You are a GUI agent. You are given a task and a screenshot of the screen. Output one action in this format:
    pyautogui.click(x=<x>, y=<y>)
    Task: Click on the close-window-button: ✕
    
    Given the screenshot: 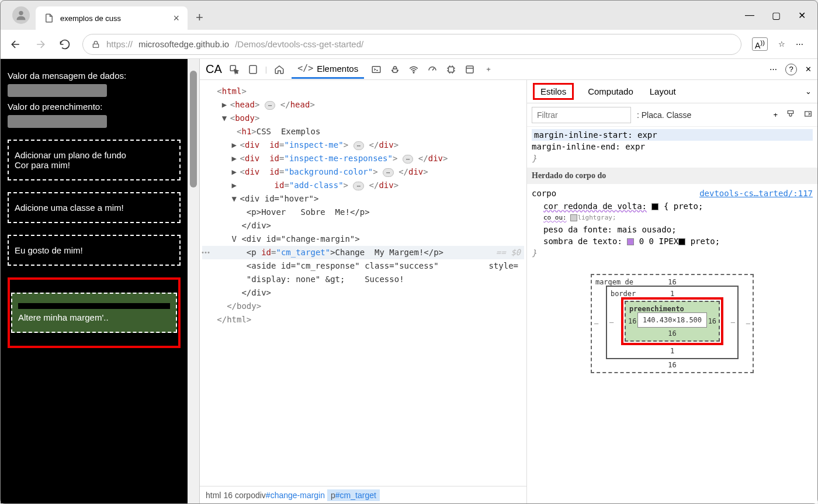 What is the action you would take?
    pyautogui.click(x=802, y=15)
    